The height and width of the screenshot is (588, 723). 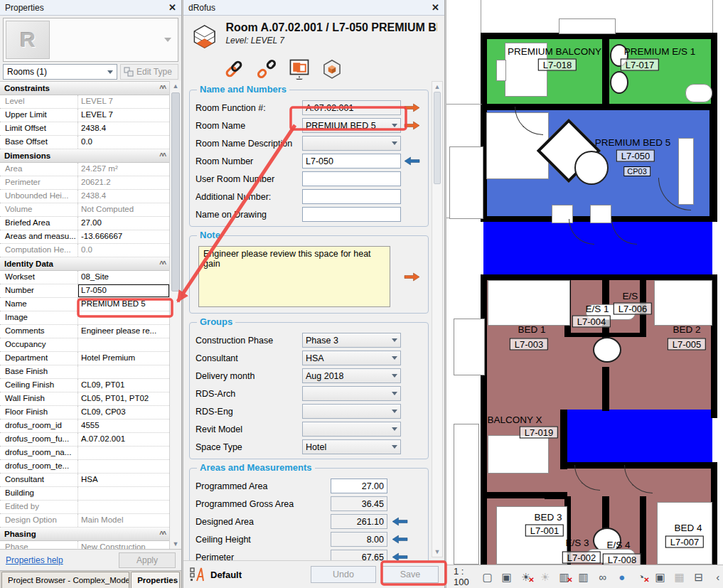 I want to click on section-header-dimensions: Dimensions^^, so click(x=85, y=156).